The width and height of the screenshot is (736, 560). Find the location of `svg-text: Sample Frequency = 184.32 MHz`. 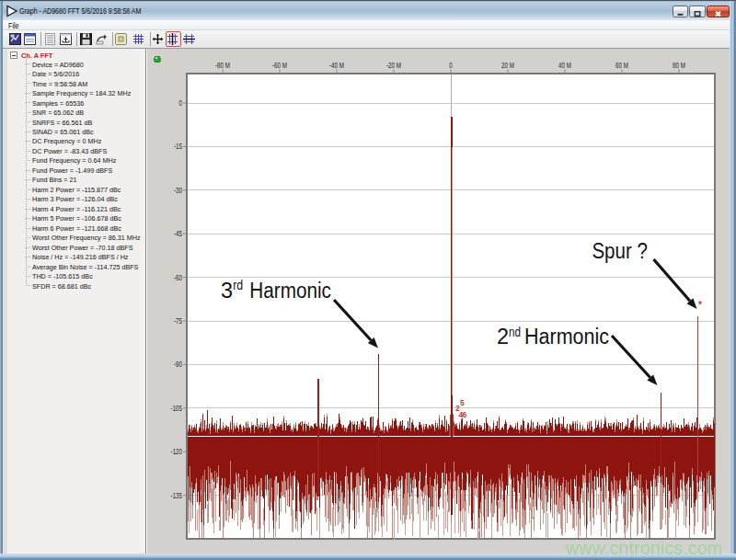

svg-text: Sample Frequency = 184.32 MHz is located at coordinates (82, 94).